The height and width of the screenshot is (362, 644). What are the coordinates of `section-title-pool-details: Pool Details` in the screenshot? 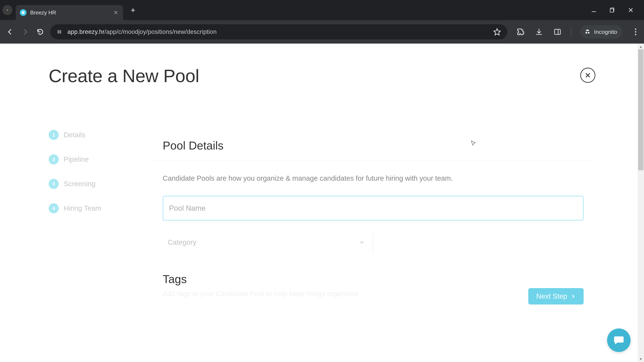 It's located at (373, 145).